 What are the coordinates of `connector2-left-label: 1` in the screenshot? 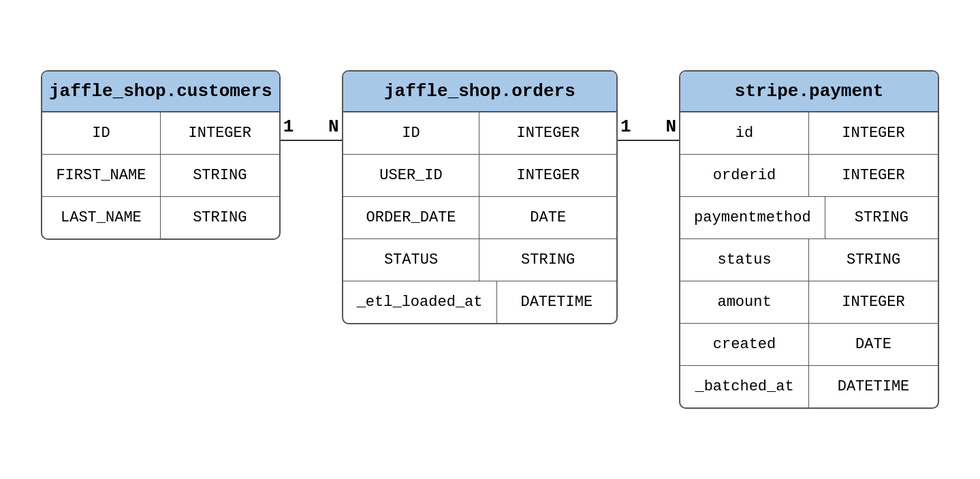 It's located at (626, 127).